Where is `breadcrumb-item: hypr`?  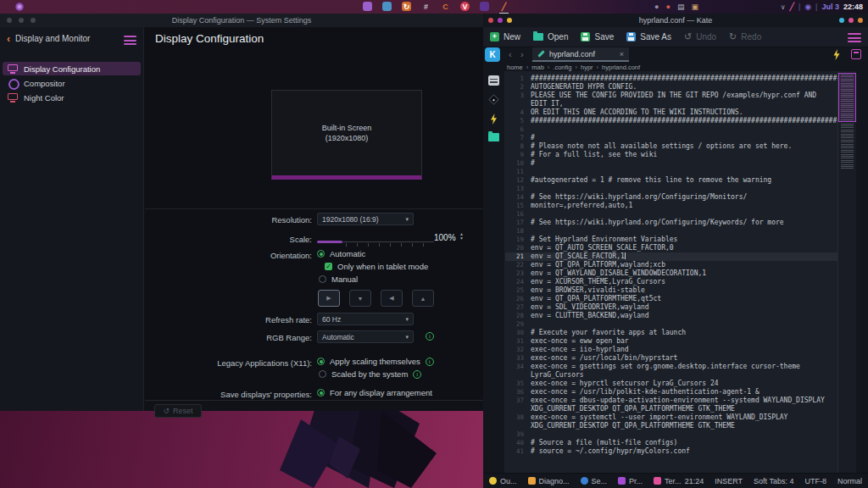
breadcrumb-item: hypr is located at coordinates (587, 68).